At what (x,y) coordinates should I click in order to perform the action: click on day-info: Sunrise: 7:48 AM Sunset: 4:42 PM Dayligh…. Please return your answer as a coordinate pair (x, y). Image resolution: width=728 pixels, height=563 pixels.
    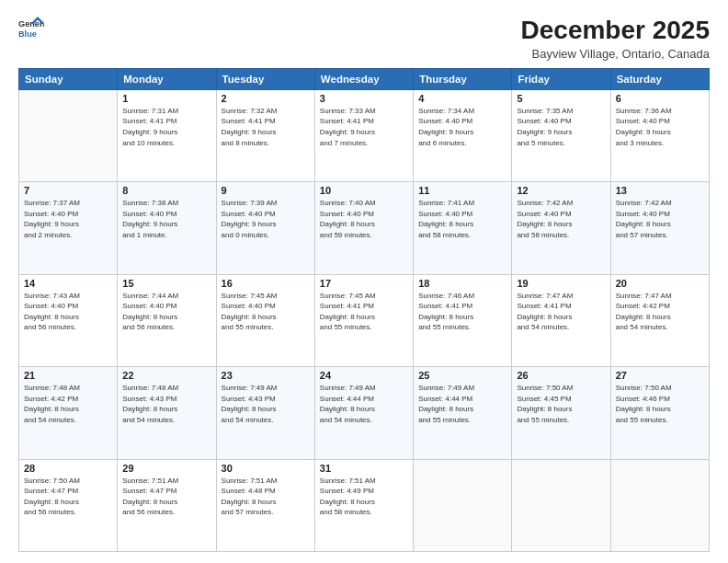
    Looking at the image, I should click on (68, 404).